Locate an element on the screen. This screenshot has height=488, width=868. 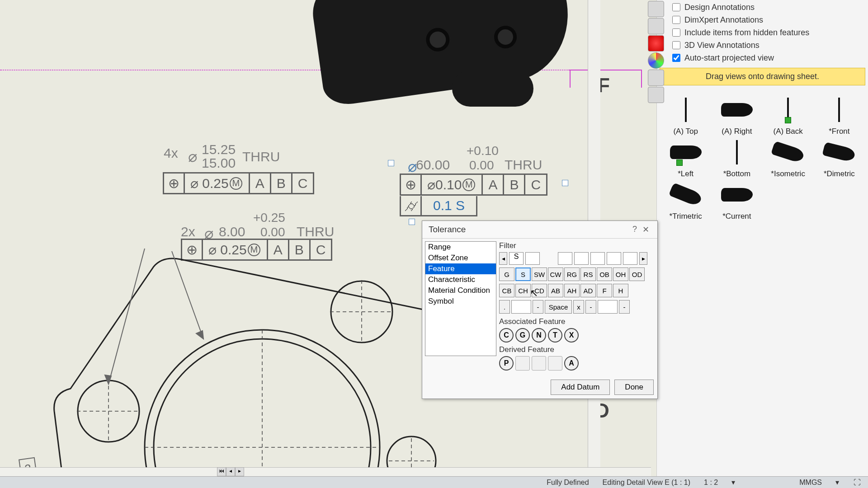
sep-dash-3: - is located at coordinates (624, 307).